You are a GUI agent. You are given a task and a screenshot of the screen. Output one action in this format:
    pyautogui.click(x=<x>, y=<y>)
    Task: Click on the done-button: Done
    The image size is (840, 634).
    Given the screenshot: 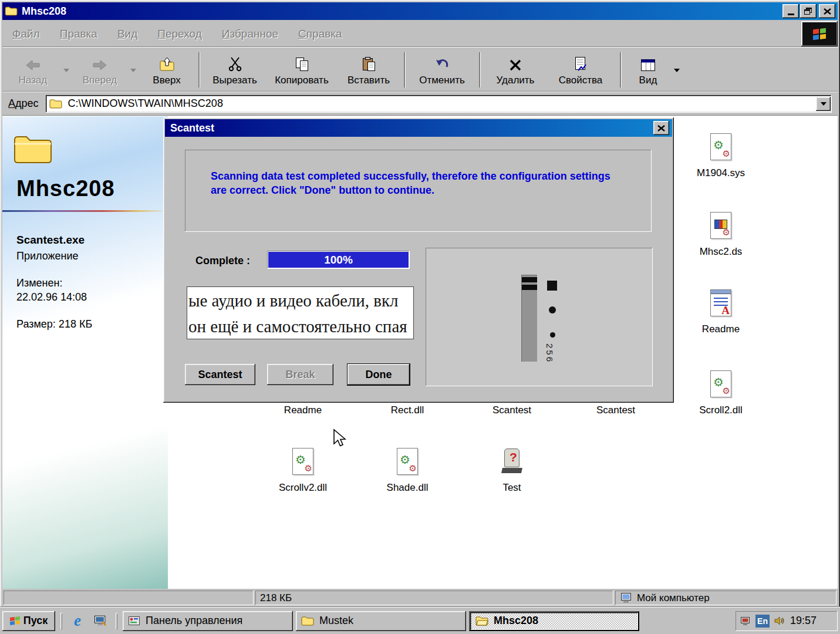 What is the action you would take?
    pyautogui.click(x=379, y=375)
    